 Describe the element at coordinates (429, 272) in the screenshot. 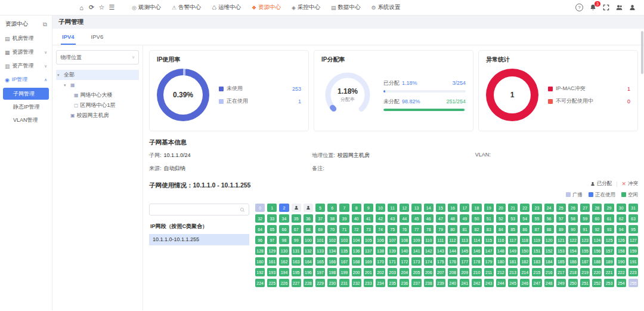

I see `ip-cell-206: 206` at that location.